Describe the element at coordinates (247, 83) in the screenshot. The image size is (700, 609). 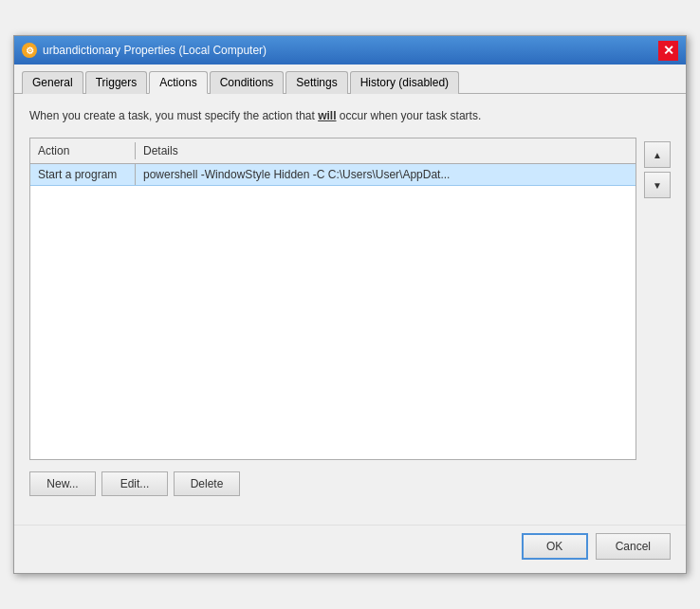
I see `tab-conditions: Conditions` at that location.